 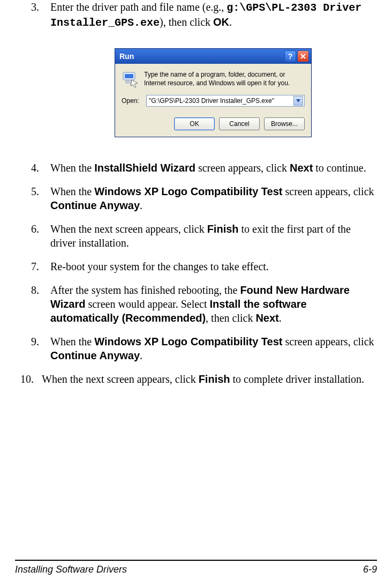 I want to click on step-4: 4. When the InstallShield Wizard screen …, so click(x=199, y=168).